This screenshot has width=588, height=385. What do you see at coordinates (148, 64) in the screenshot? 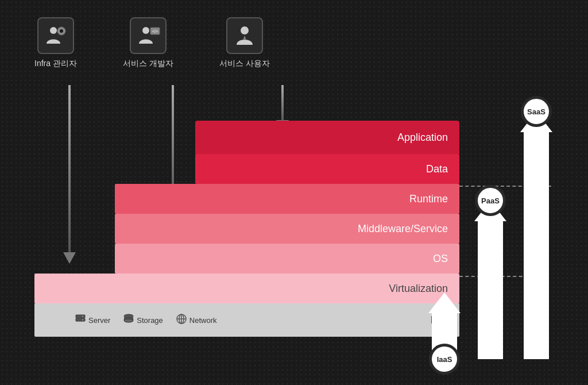
I see `dev-label: 서비스 개발자` at bounding box center [148, 64].